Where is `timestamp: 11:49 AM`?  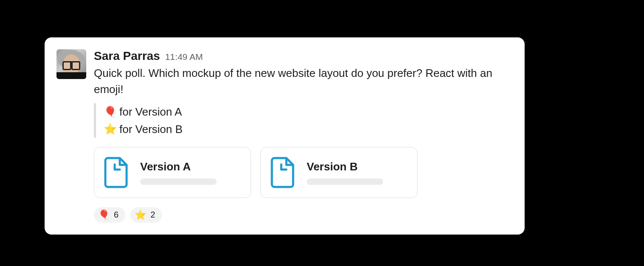 timestamp: 11:49 AM is located at coordinates (184, 57).